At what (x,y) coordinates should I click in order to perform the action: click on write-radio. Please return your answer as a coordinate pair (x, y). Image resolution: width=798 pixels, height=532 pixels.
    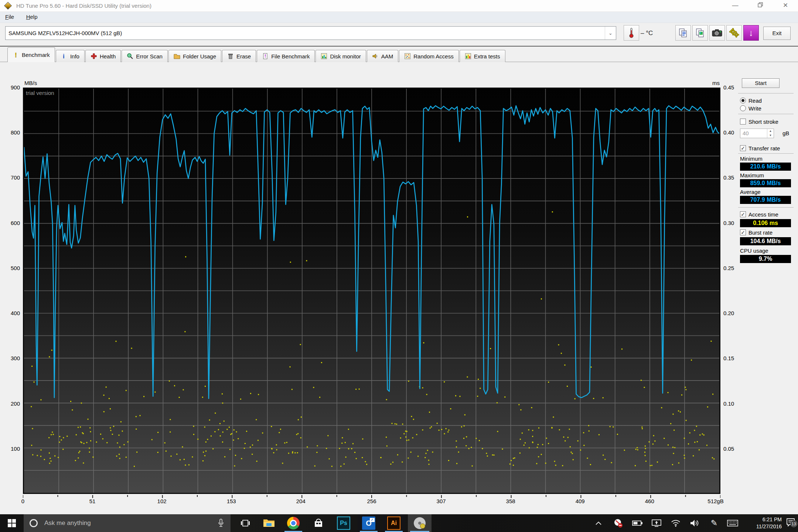
    Looking at the image, I should click on (743, 108).